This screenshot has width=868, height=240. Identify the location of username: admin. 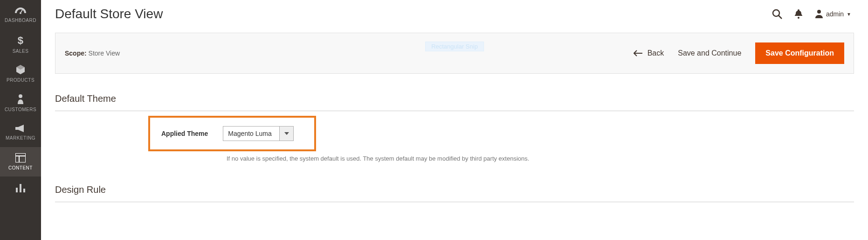
(835, 14).